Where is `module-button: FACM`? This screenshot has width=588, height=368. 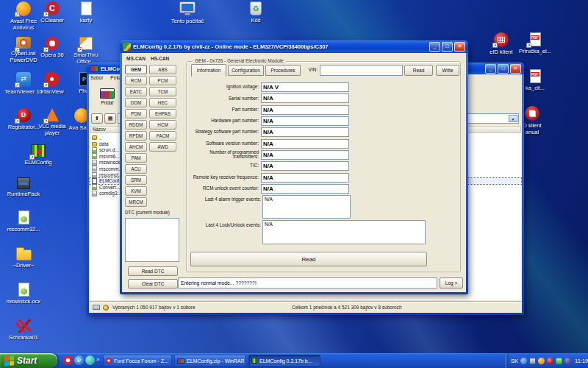
module-button: FACM is located at coordinates (163, 135).